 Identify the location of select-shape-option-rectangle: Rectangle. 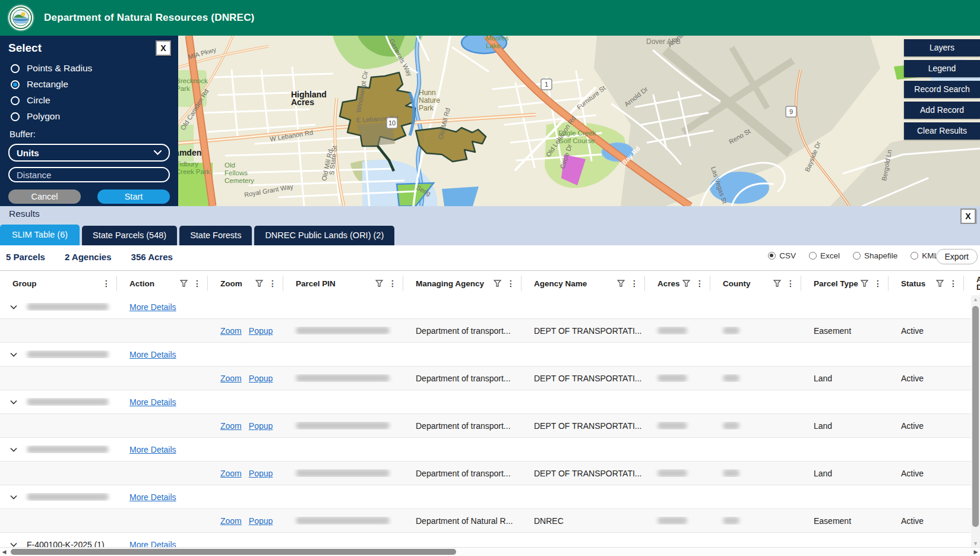
(89, 84).